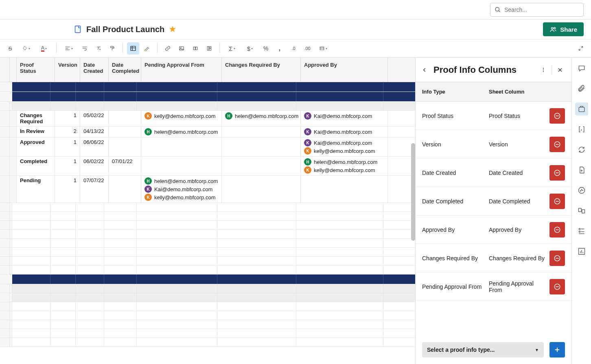 Image resolution: width=591 pixels, height=364 pixels. Describe the element at coordinates (94, 118) in the screenshot. I see `cell-date-created: 05/02/22` at that location.